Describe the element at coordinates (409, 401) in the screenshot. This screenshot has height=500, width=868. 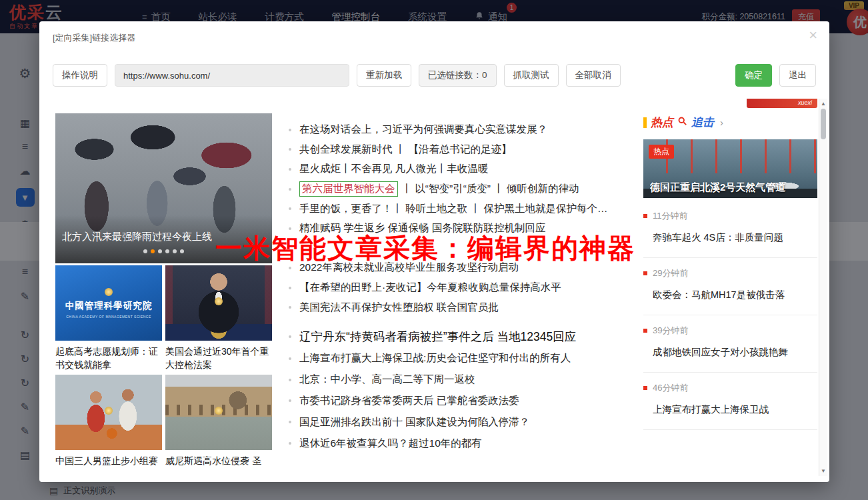
I see `headline-text: 市委书记跻身省委常委两天后 已掌舵省委政法委` at that location.